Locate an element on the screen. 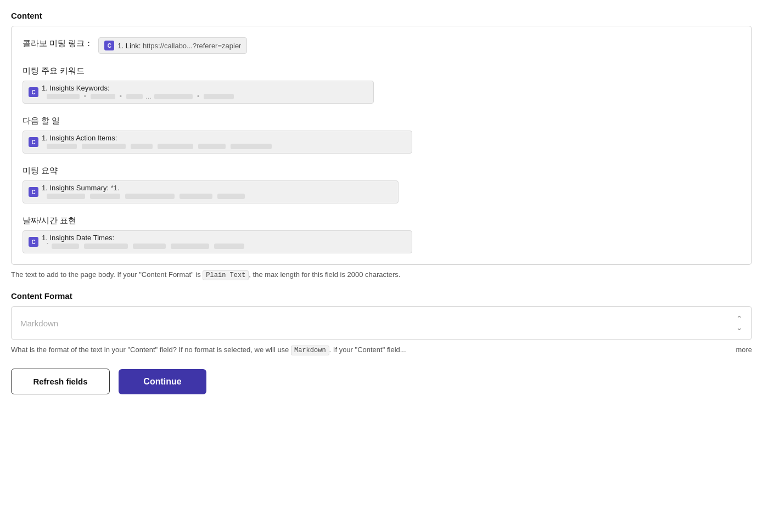 The image size is (763, 532). chip-icon-keywords: C is located at coordinates (33, 92).